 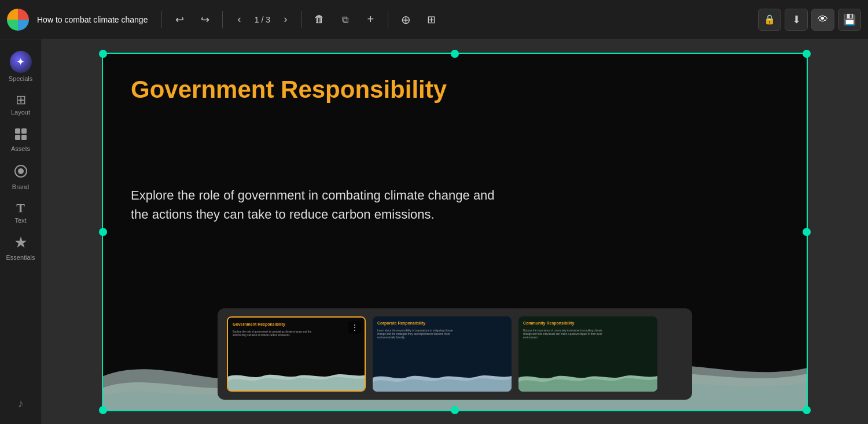 What do you see at coordinates (432, 20) in the screenshot?
I see `grid-icon: ⊞` at bounding box center [432, 20].